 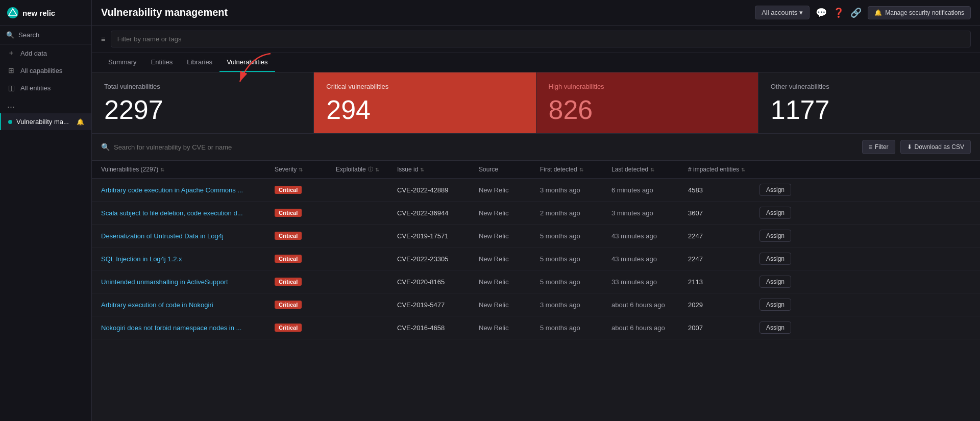 I want to click on vulnerability-link: Arbitrary execution of code in Nokogiri, so click(x=157, y=305).